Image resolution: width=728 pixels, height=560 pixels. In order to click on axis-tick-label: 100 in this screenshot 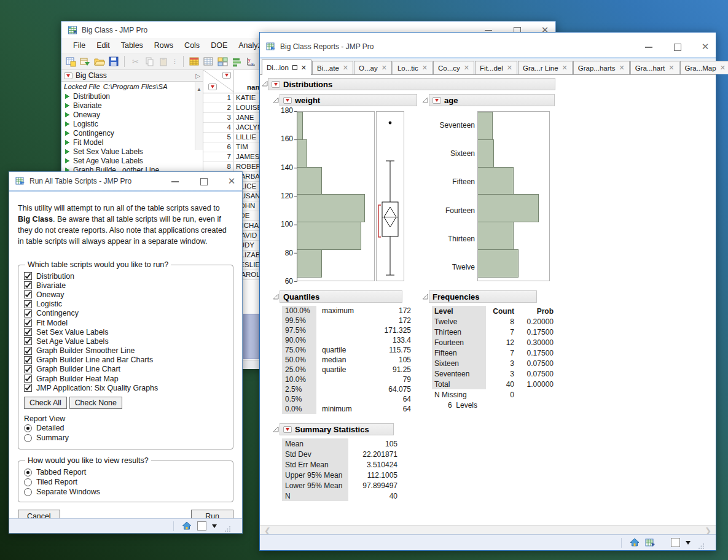, I will do `click(287, 225)`.